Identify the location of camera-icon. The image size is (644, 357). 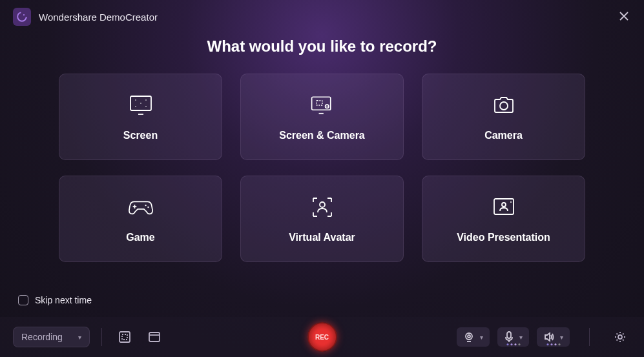
(504, 105).